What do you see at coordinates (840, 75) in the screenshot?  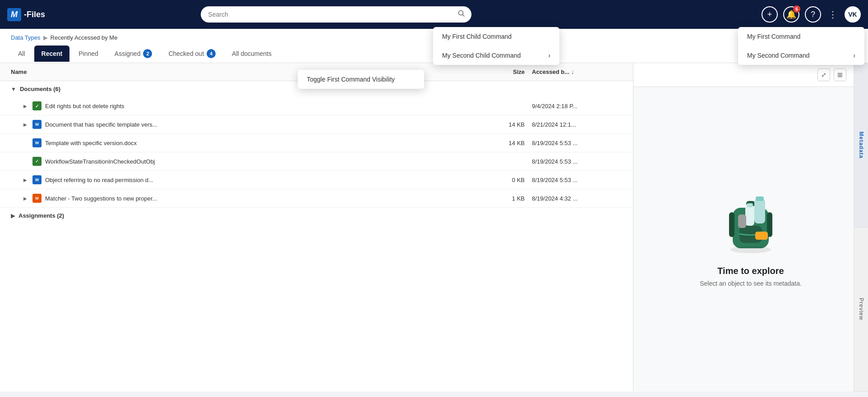 I see `layout-icon: ⊞` at bounding box center [840, 75].